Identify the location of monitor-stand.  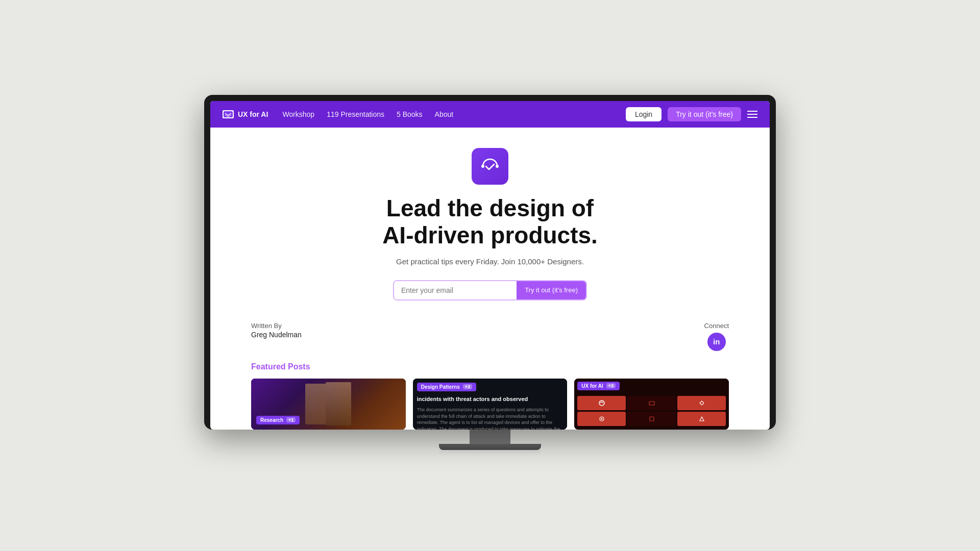
(490, 437).